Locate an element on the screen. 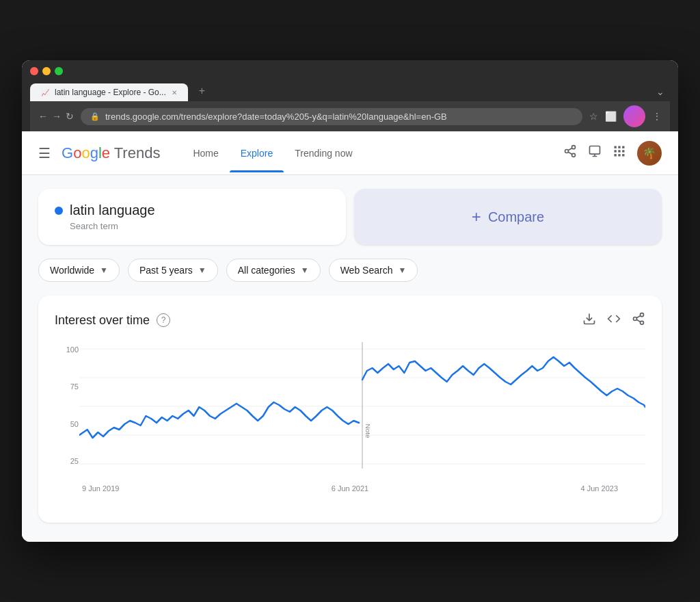 The height and width of the screenshot is (602, 700). url-text: trends.google.com/trends/explore?date=to… is located at coordinates (276, 116).